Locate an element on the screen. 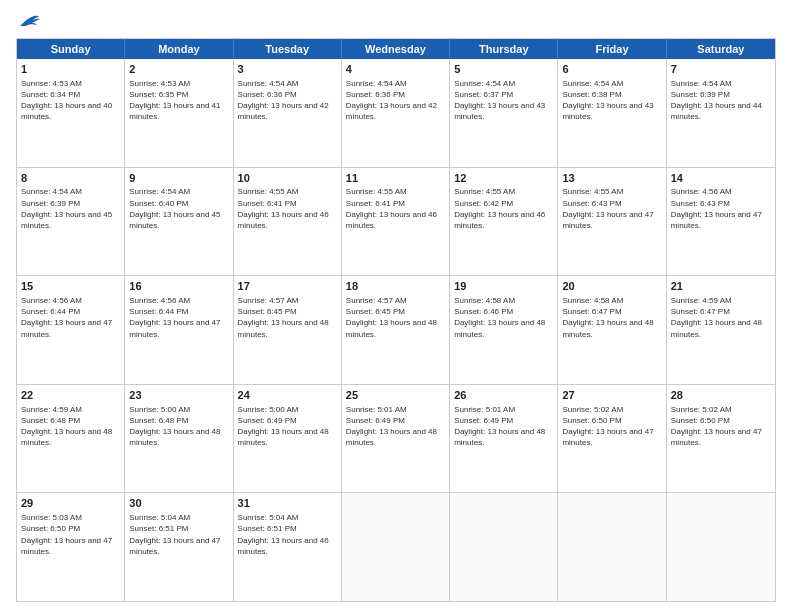 The width and height of the screenshot is (792, 612). day-info: Sunrise: 5:03 AM Sunset: 6:50 PM Dayligh… is located at coordinates (70, 534).